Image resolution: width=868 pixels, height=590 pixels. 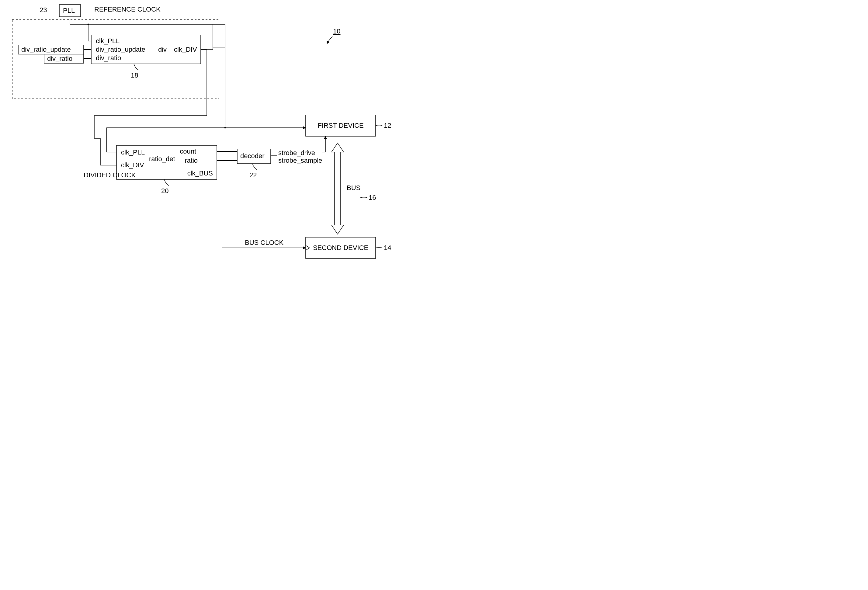 What do you see at coordinates (253, 175) in the screenshot?
I see `ref-22: 22` at bounding box center [253, 175].